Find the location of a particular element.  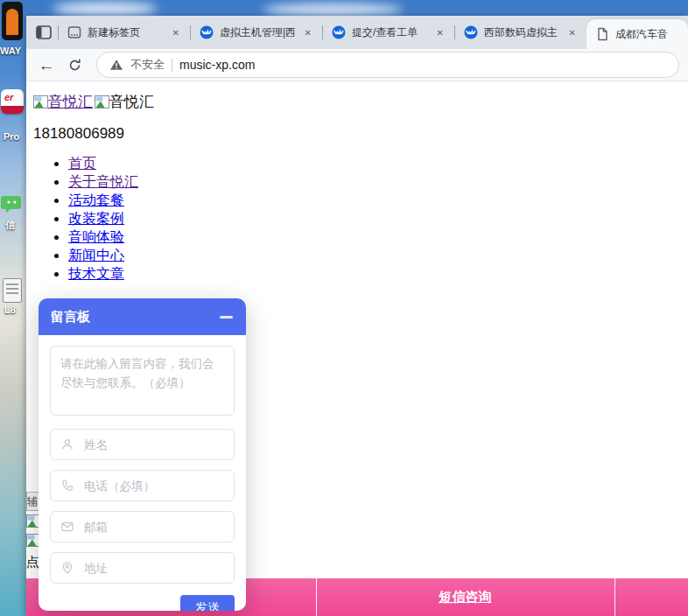

tab-actions-button is located at coordinates (44, 32).